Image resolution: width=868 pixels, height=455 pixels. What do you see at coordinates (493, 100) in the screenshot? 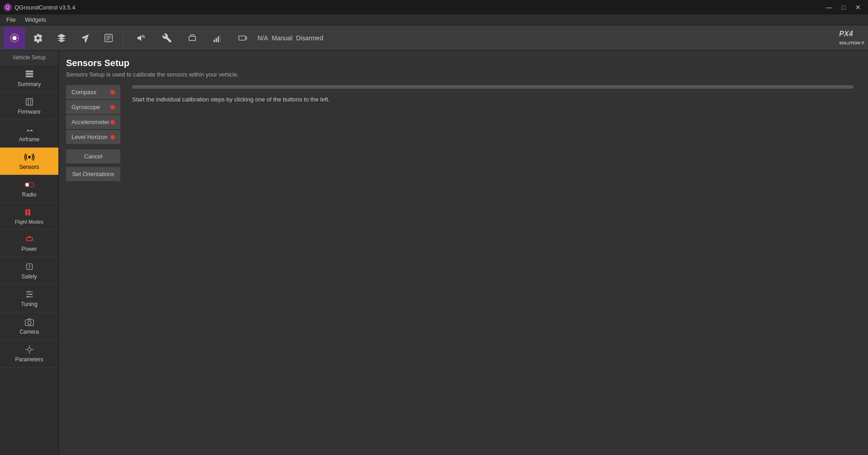
I see `instructions-text: Start the individual calibration steps b…` at bounding box center [493, 100].